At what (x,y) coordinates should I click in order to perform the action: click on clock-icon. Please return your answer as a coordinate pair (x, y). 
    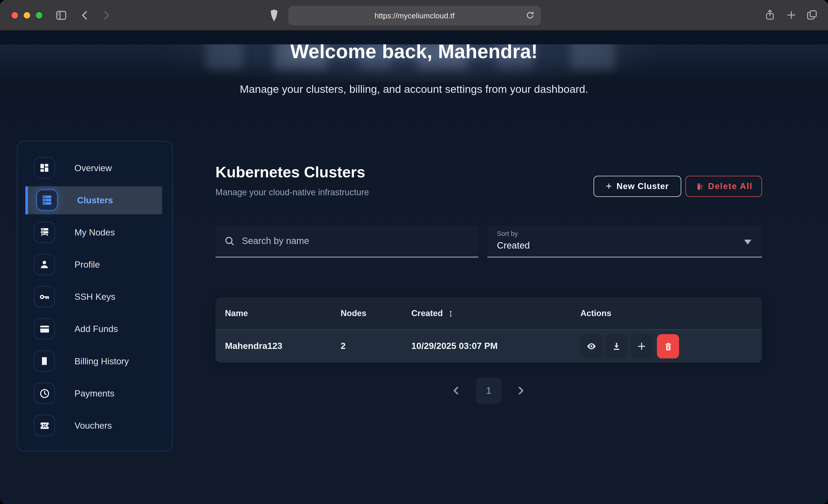
    Looking at the image, I should click on (44, 393).